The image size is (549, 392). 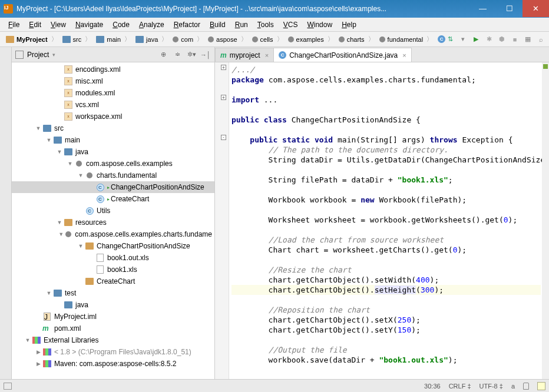 What do you see at coordinates (113, 117) in the screenshot?
I see `tree-node: xworkspace.xml` at bounding box center [113, 117].